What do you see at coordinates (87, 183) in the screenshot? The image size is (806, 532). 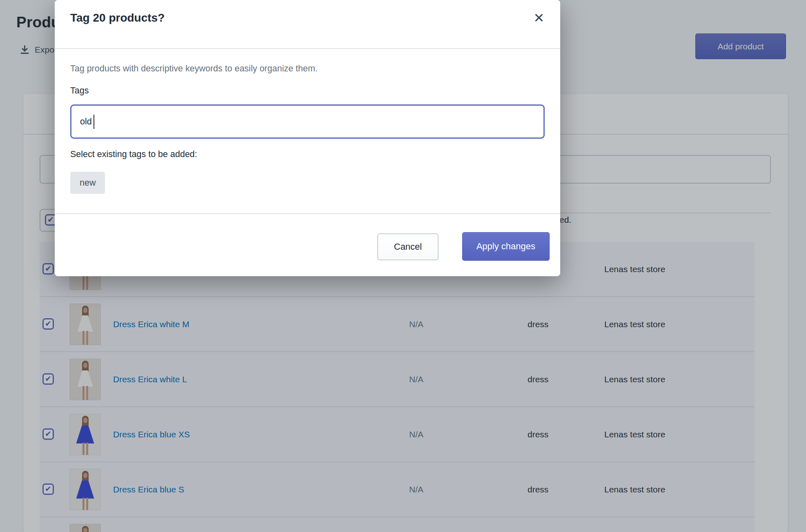 I see `existing-tag-chip: new` at bounding box center [87, 183].